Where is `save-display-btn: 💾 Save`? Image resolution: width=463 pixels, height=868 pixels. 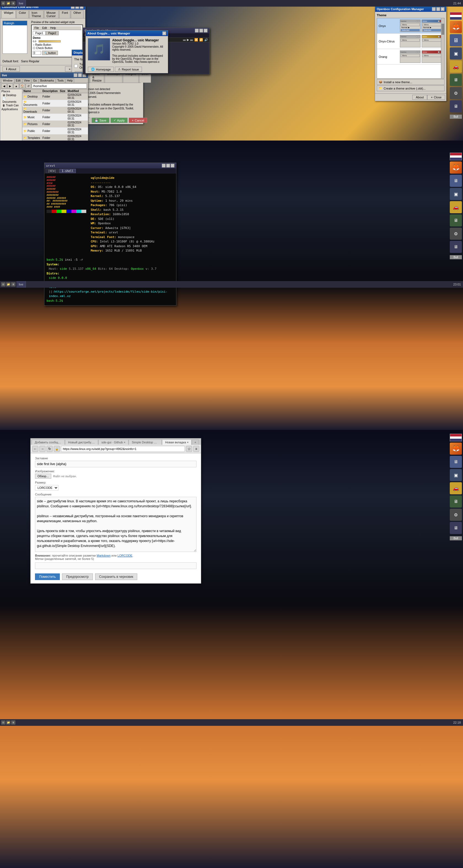 save-display-btn: 💾 Save is located at coordinates (100, 120).